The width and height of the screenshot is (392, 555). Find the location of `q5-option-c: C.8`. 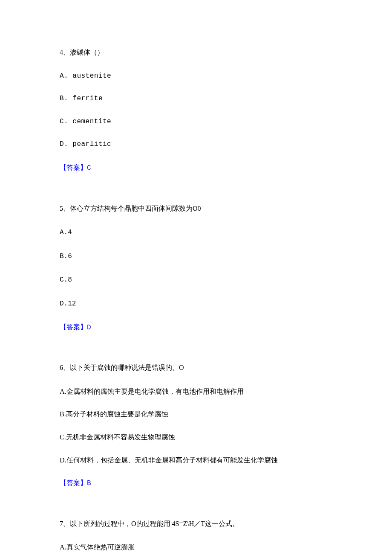

q5-option-c: C.8 is located at coordinates (196, 280).